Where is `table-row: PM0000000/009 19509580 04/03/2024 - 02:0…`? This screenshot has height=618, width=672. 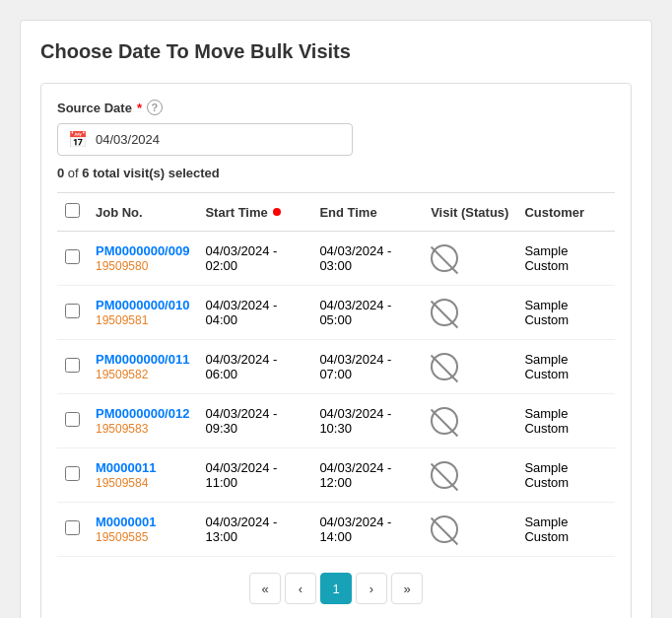 table-row: PM0000000/009 19509580 04/03/2024 - 02:0… is located at coordinates (336, 258).